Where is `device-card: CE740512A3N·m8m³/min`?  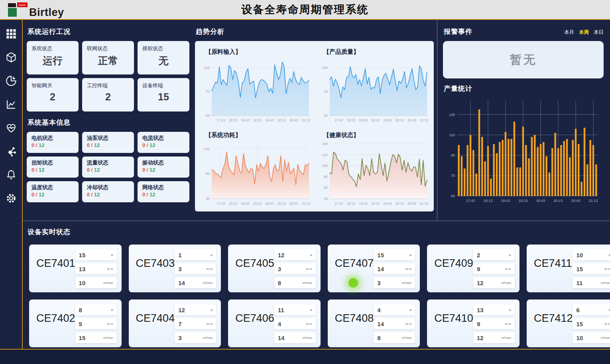 device-card: CE740512A3N·m8m³/min is located at coordinates (274, 268).